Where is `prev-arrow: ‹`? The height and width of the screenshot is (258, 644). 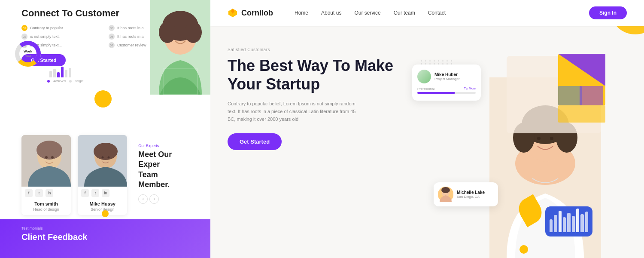 prev-arrow: ‹ is located at coordinates (143, 199).